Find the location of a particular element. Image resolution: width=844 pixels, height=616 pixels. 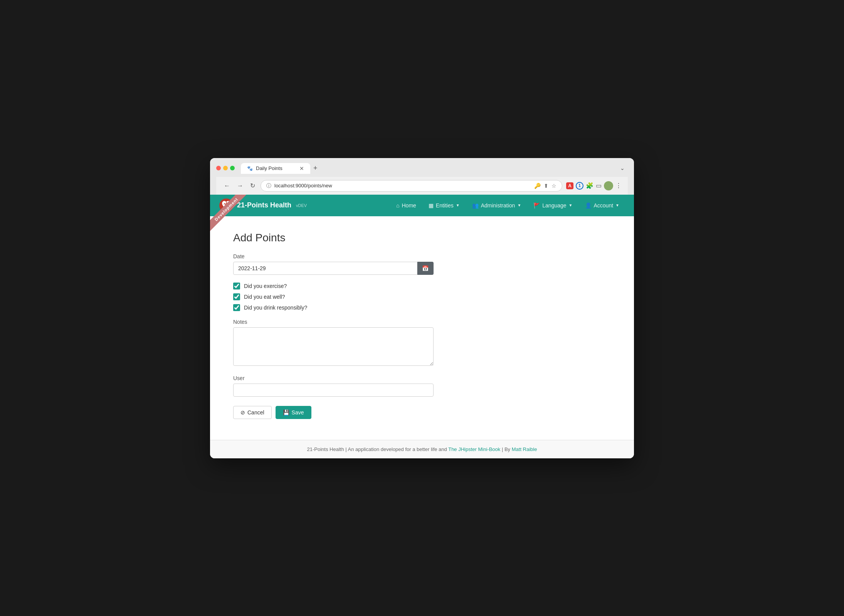

account-icon: 👤 is located at coordinates (588, 205).